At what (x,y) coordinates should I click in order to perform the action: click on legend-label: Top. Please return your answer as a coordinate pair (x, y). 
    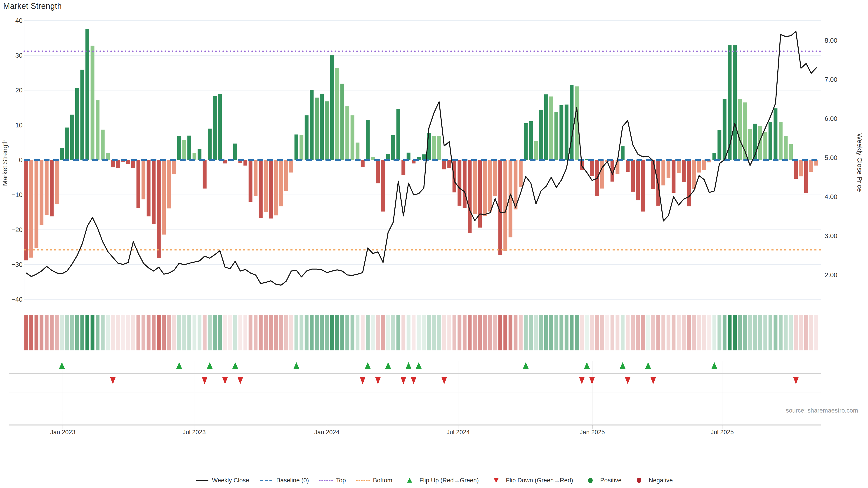
    Looking at the image, I should click on (341, 480).